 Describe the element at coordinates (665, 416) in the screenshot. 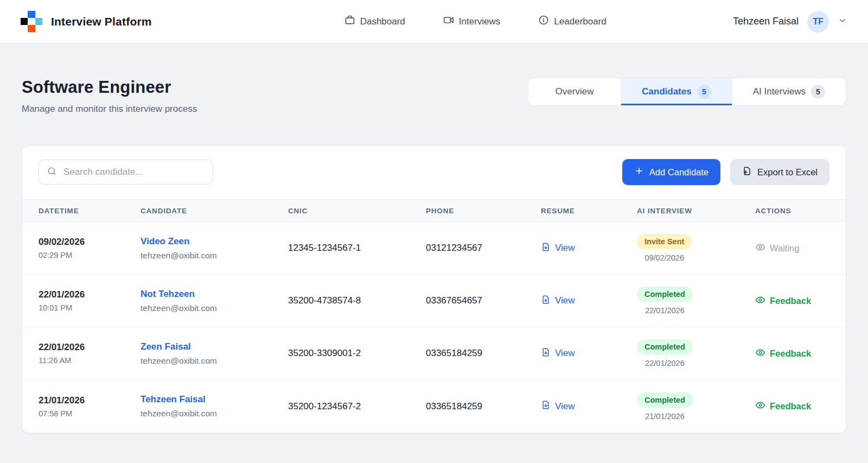

I see `status-date: 21/01/2026` at that location.